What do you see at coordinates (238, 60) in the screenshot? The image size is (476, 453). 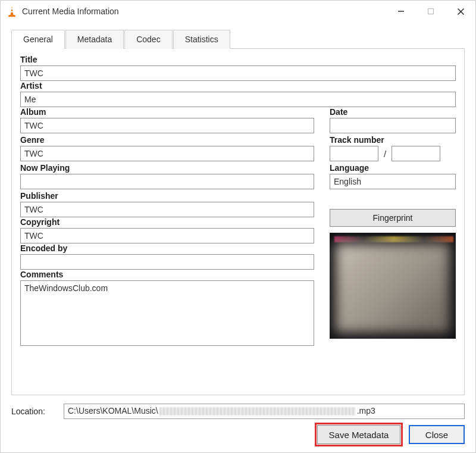 I see `title-label: Title` at bounding box center [238, 60].